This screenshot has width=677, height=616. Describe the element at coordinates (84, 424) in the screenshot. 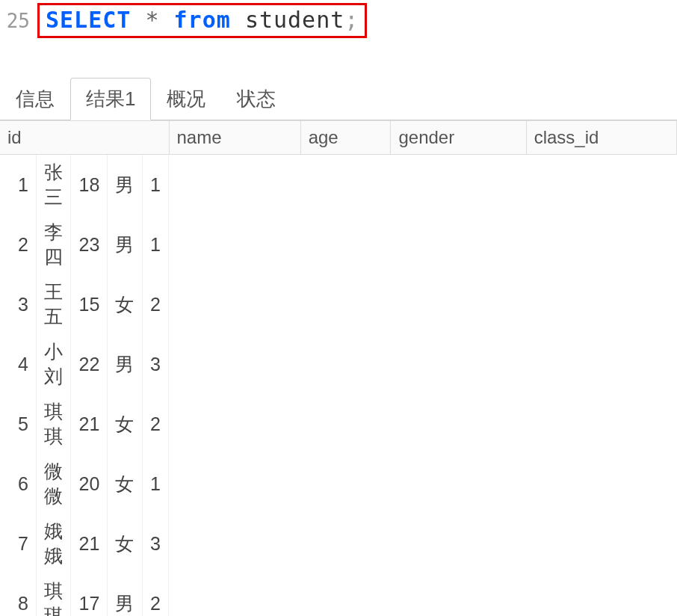

I see `table-row: 5琪琪21女2` at that location.